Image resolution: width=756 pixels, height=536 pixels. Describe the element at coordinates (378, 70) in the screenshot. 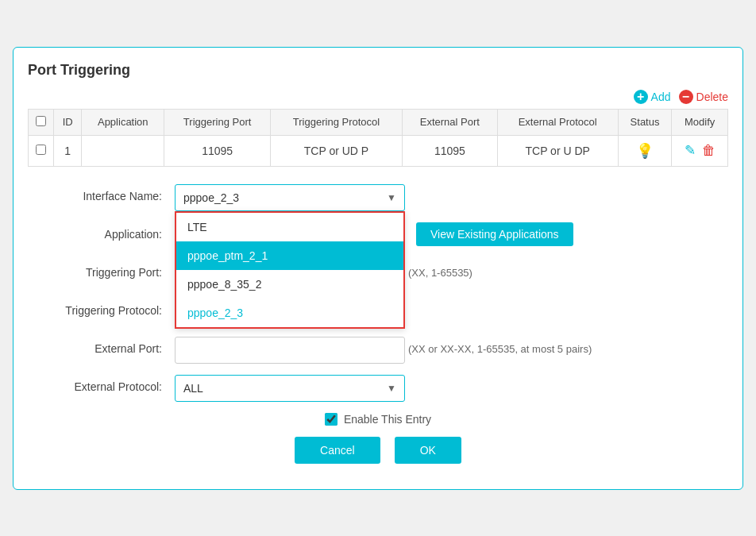

I see `dialog-title: Port Triggering` at that location.